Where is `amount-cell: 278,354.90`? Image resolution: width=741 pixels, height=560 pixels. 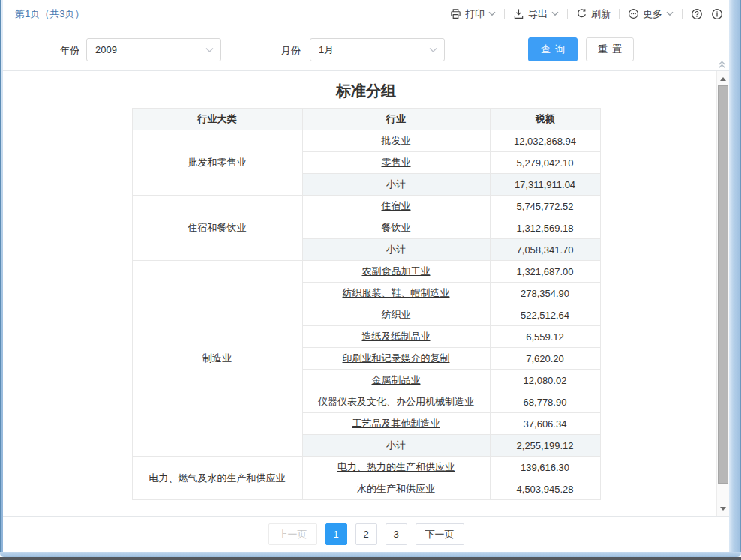 amount-cell: 278,354.90 is located at coordinates (544, 294).